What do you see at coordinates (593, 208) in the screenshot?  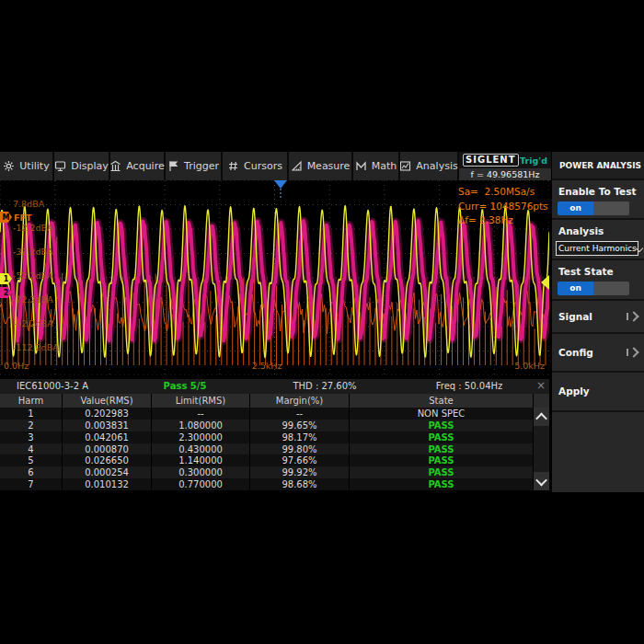 I see `enable-to-test-toggle: on` at bounding box center [593, 208].